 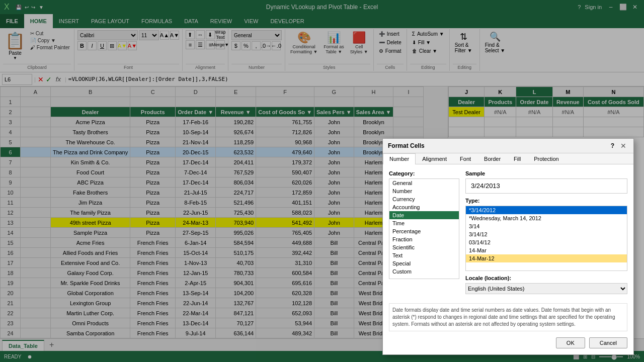 I want to click on type-col: Sample 3/24/2013 Type: *3/14/2012 *Wedne…, so click(x=546, y=232).